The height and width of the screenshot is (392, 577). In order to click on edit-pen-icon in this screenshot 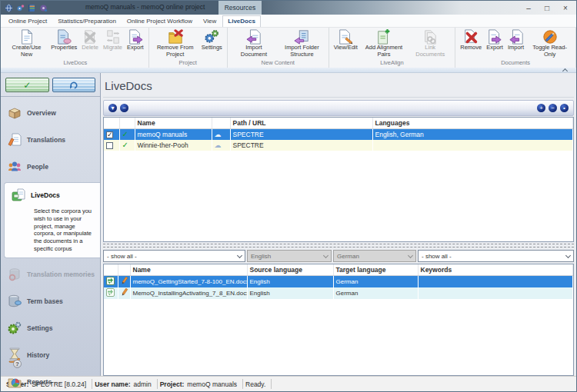, I will do `click(125, 281)`.